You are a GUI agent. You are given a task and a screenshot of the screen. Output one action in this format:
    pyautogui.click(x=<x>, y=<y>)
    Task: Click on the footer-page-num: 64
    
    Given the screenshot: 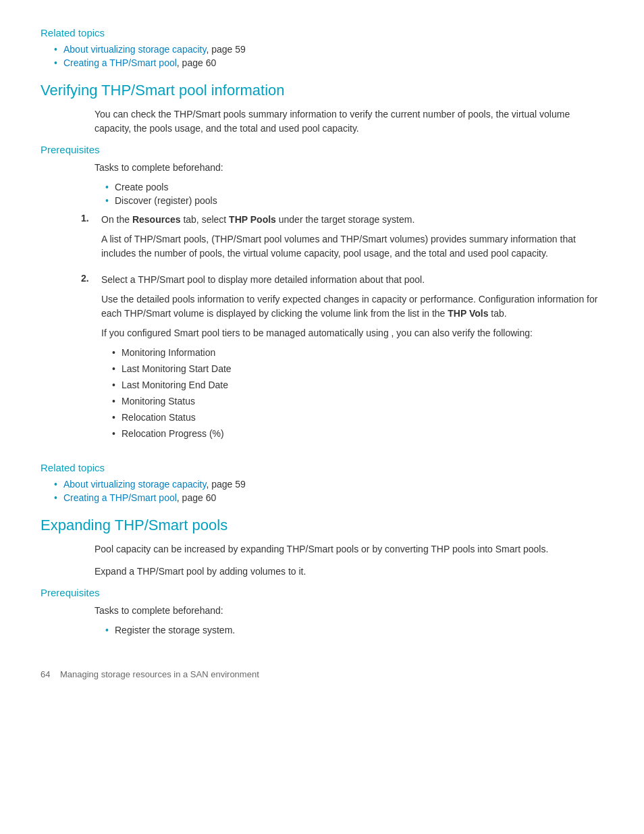 What is the action you would take?
    pyautogui.click(x=45, y=674)
    